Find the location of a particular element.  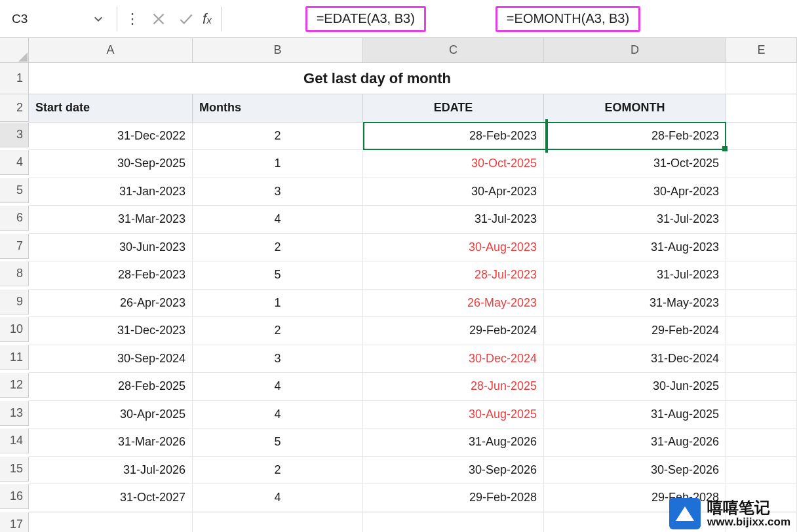

cell-e1 is located at coordinates (762, 79).